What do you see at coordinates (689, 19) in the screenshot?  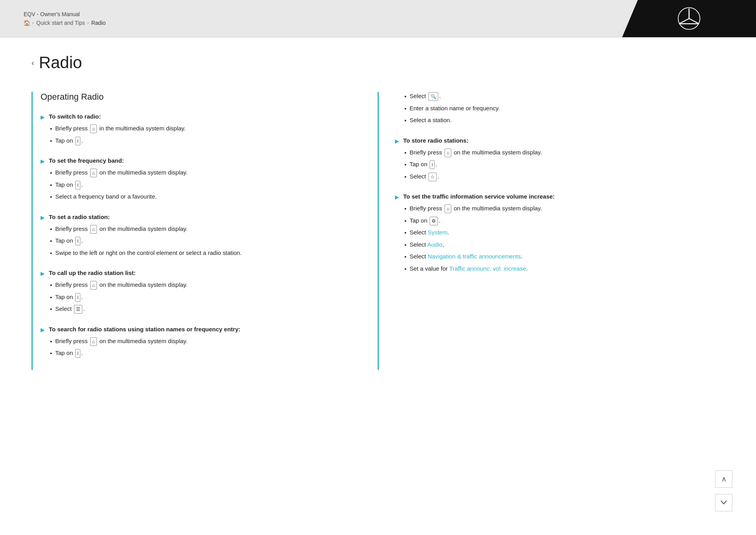 I see `mercedes-logo` at bounding box center [689, 19].